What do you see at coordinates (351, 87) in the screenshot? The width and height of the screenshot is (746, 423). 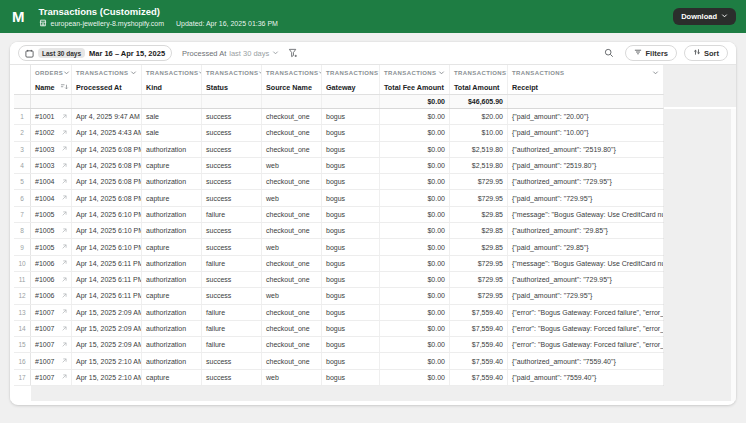 I see `column-header-gateway: Gateway` at bounding box center [351, 87].